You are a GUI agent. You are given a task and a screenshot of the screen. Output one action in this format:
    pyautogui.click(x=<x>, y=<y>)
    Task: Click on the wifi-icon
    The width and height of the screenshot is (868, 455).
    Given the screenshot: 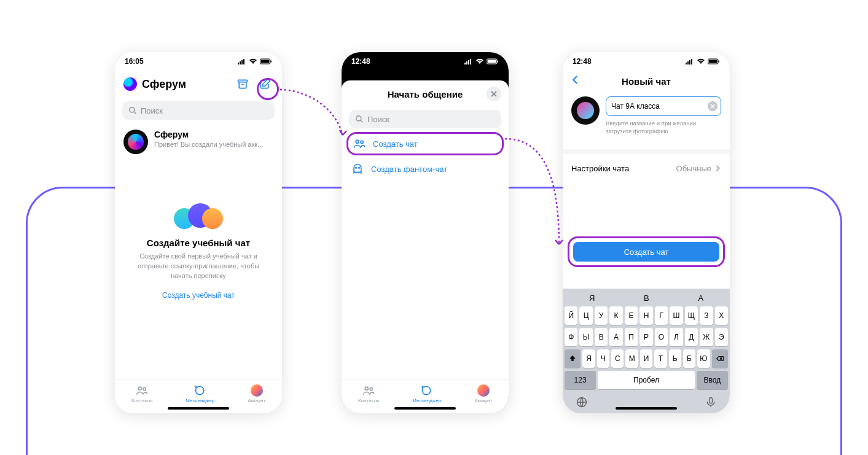 What is the action you would take?
    pyautogui.click(x=480, y=61)
    